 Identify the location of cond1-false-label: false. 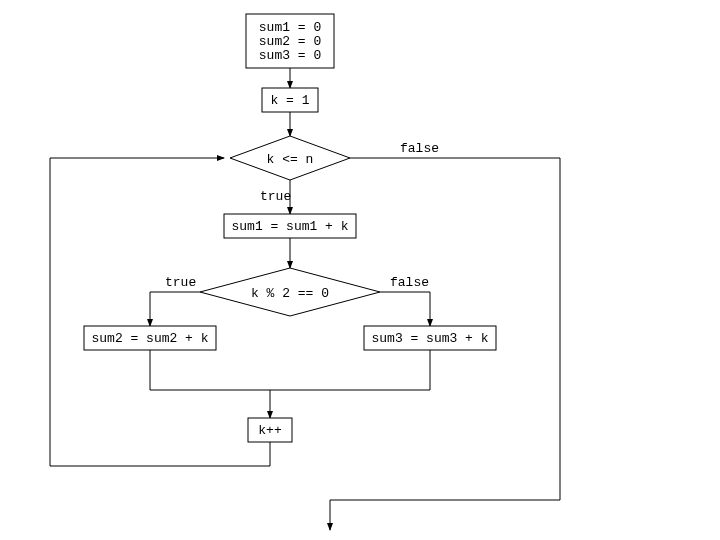
(420, 148).